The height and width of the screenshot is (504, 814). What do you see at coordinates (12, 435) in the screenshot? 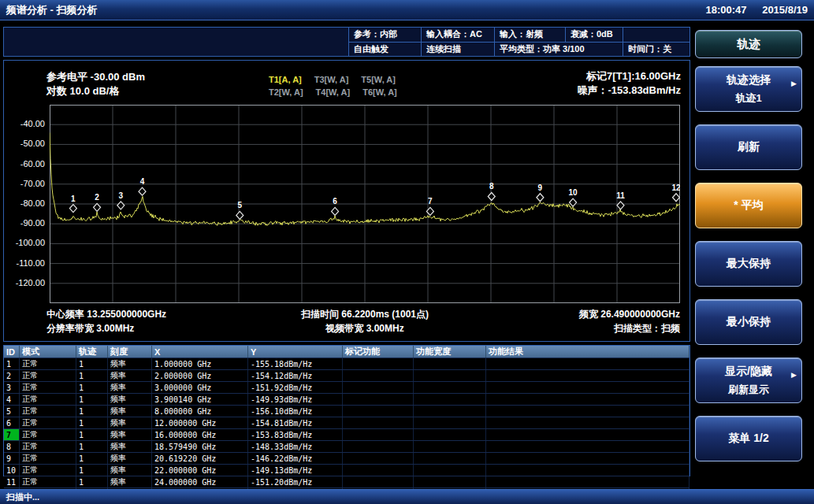
I see `table-cell: 7` at bounding box center [12, 435].